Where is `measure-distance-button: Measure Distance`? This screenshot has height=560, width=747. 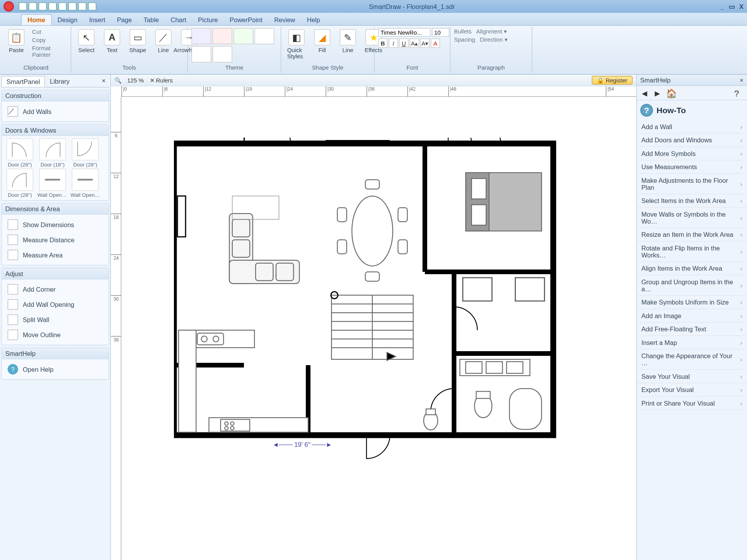 measure-distance-button: Measure Distance is located at coordinates (55, 240).